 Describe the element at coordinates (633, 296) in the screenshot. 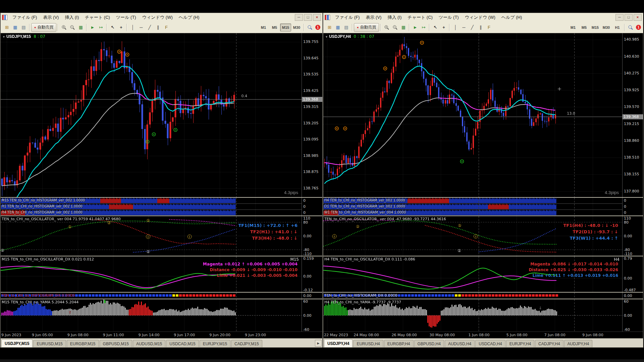

I see `histogram-dx-strip-price-scale: 0.00` at that location.